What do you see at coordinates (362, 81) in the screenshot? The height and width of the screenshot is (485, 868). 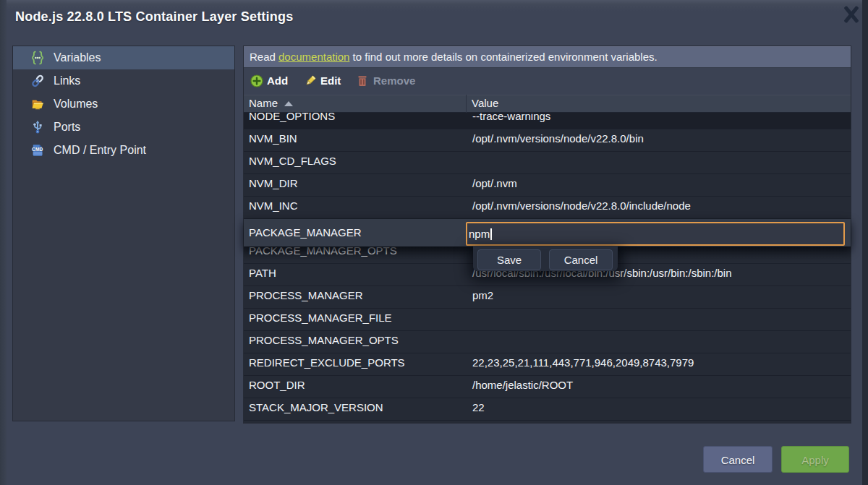 I see `remove-trash-icon` at bounding box center [362, 81].